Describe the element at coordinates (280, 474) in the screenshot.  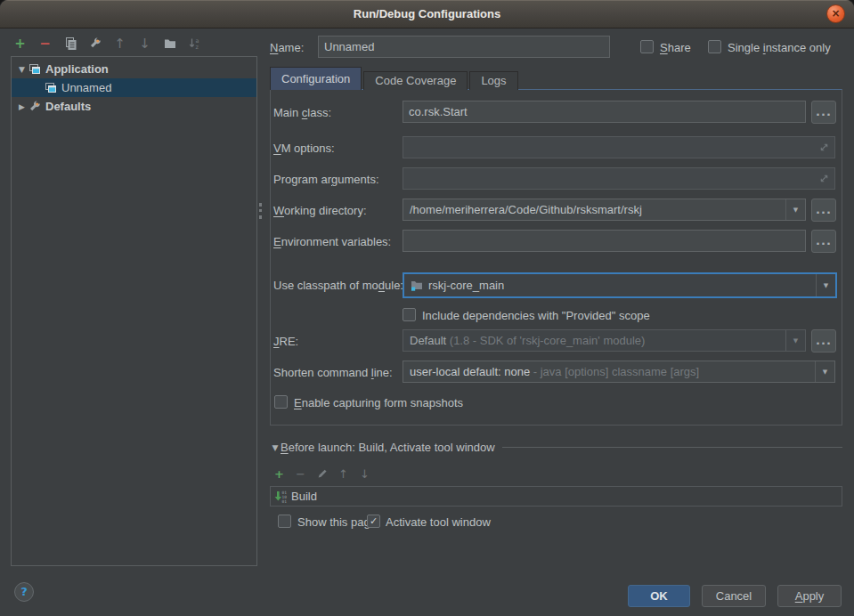
I see `plus-icon: +` at that location.